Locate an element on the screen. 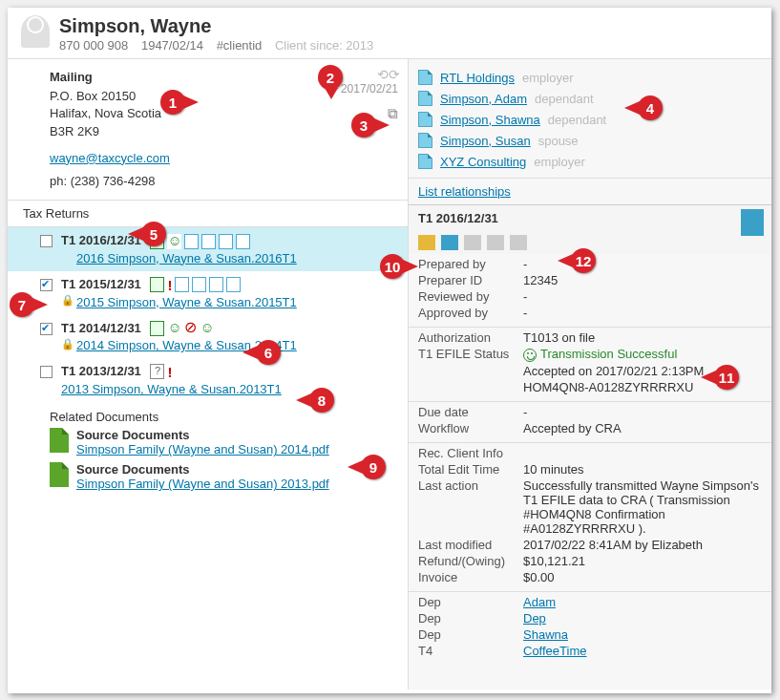 The image size is (780, 700). callout-6: 6 is located at coordinates (268, 352).